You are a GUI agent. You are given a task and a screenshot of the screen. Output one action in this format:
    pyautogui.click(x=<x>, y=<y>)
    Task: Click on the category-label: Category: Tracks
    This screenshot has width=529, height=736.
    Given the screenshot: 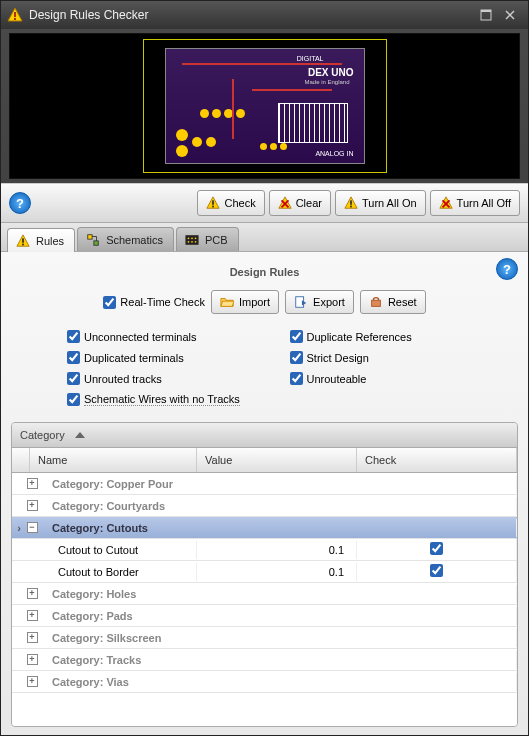 What is the action you would take?
    pyautogui.click(x=280, y=660)
    